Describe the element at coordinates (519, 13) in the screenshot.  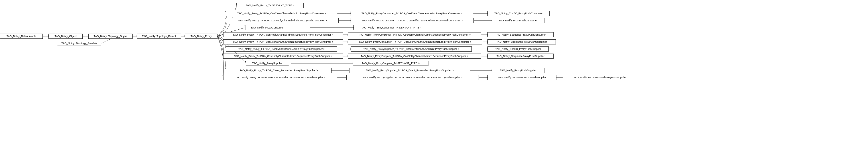
I see `node-n_cosec_proxy_push_consumer: TAO_Notify_CosEC_ProxyPushConsumer` at that location.